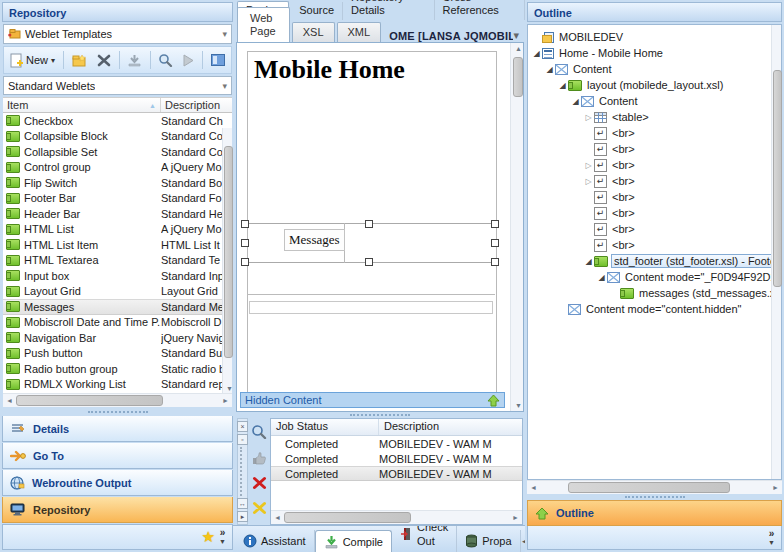 The image size is (784, 552). I want to click on column-header-job-description: Description, so click(450, 427).